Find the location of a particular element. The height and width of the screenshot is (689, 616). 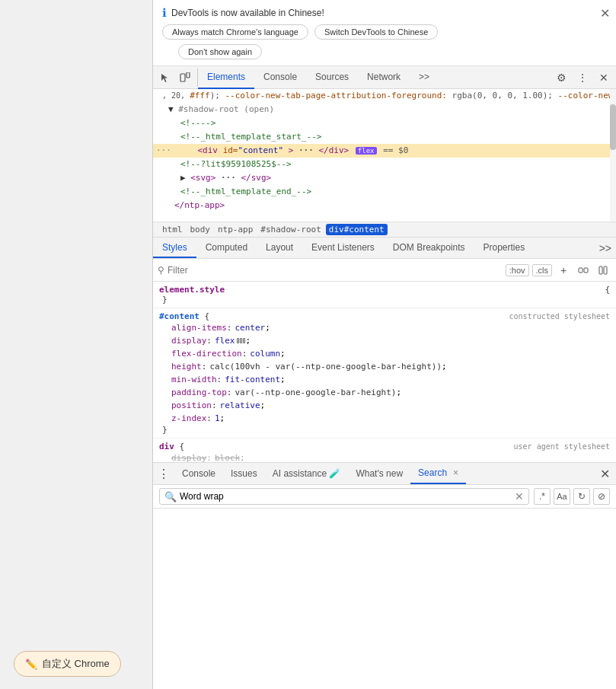

dom-scrollbar-track is located at coordinates (613, 155).